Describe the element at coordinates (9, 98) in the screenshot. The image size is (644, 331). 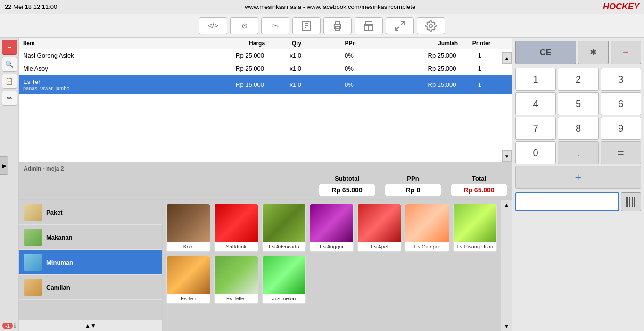
I see `edit-btn: ✏` at that location.